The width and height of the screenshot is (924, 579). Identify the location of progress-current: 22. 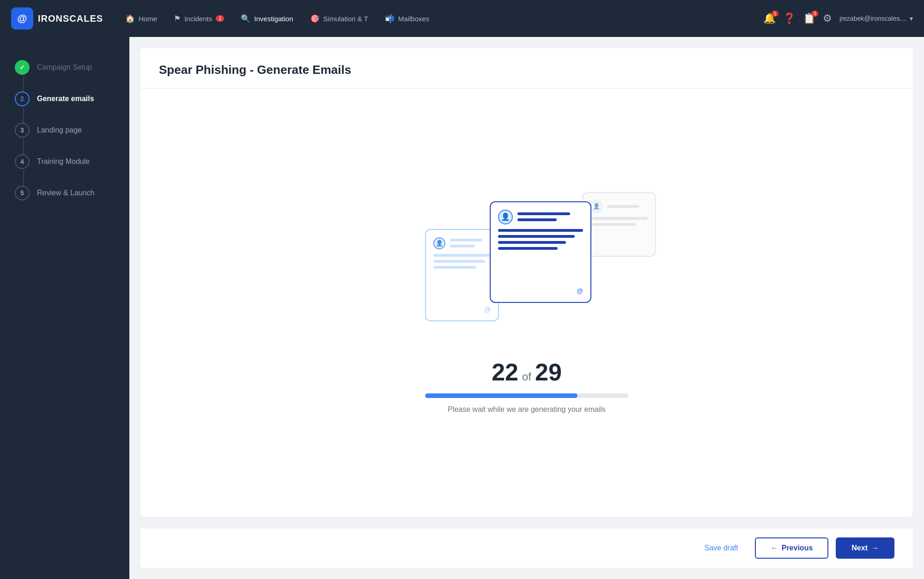
(505, 372).